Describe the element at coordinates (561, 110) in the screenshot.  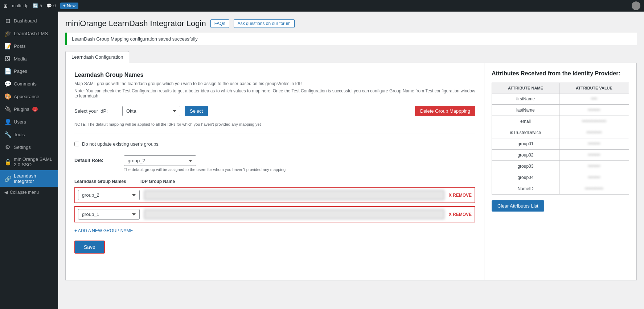
I see `attr-row-1: lastName••••••••` at that location.